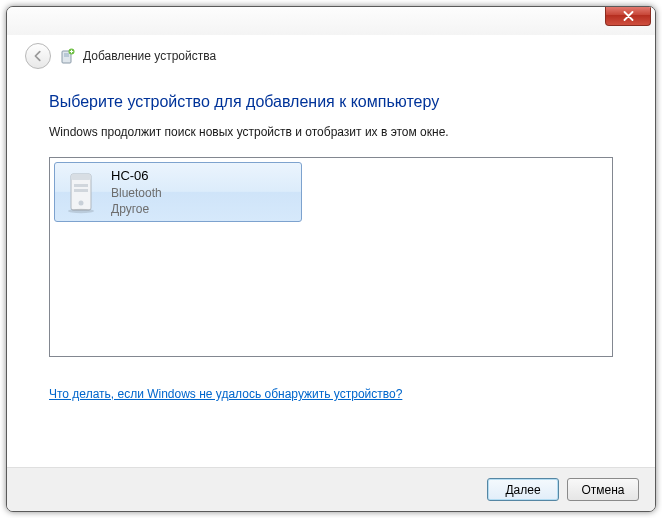  I want to click on back-button, so click(38, 56).